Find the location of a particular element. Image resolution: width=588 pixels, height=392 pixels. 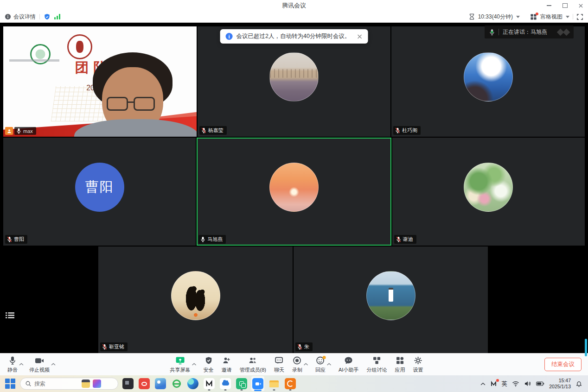

volume-icon is located at coordinates (528, 384).